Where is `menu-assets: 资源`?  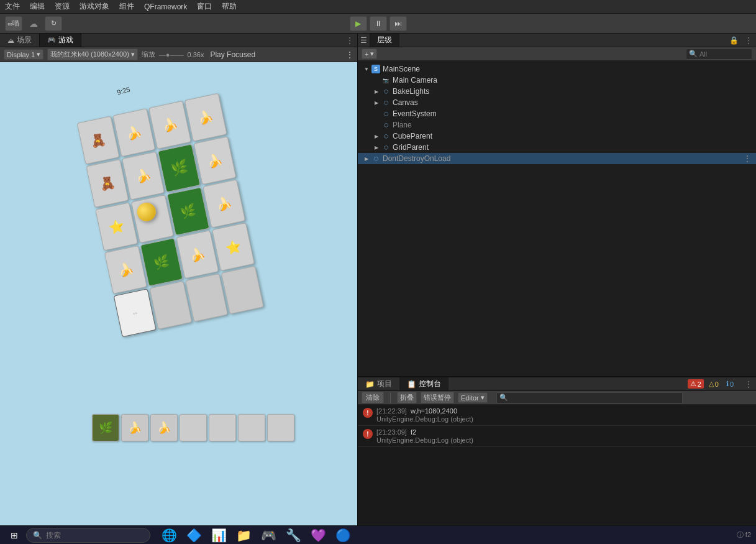 menu-assets: 资源 is located at coordinates (62, 6).